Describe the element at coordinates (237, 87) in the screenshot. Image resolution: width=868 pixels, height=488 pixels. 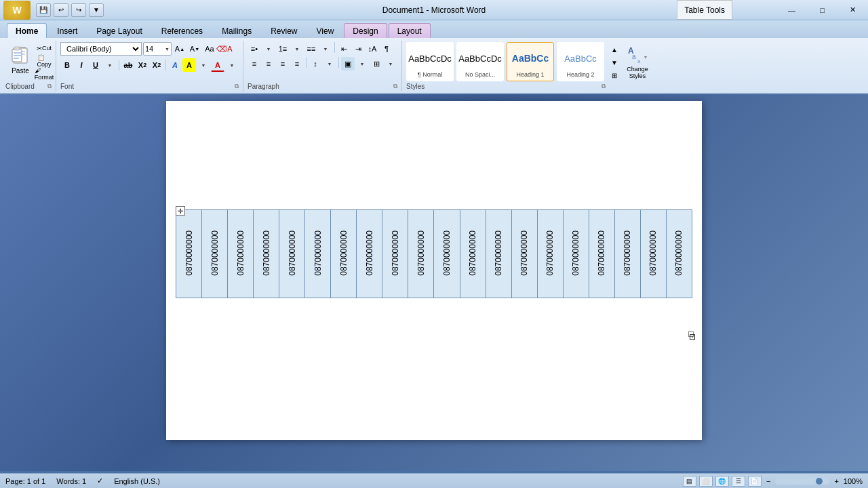
I see `font-expand: ⧉` at that location.